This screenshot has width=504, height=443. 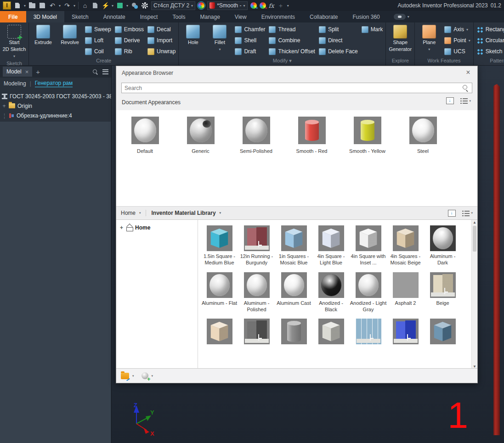 I want to click on dialog-close-icon: ×, so click(x=468, y=73).